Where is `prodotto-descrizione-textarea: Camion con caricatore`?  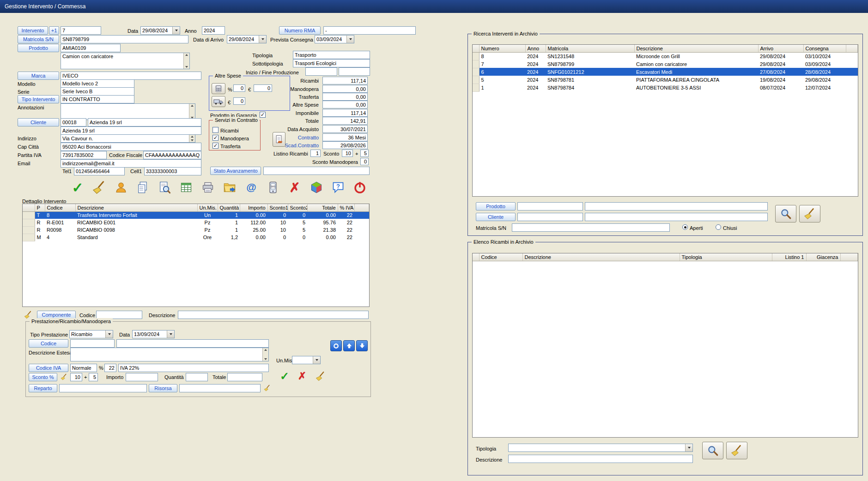 prodotto-descrizione-textarea: Camion con caricatore is located at coordinates (125, 61).